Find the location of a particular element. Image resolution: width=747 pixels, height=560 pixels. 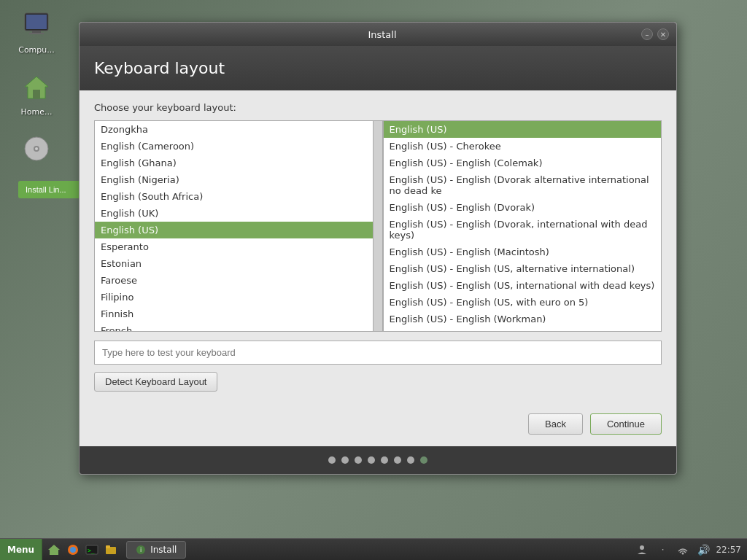

right-list-item: English (US) - English (US, alternative … is located at coordinates (522, 268).